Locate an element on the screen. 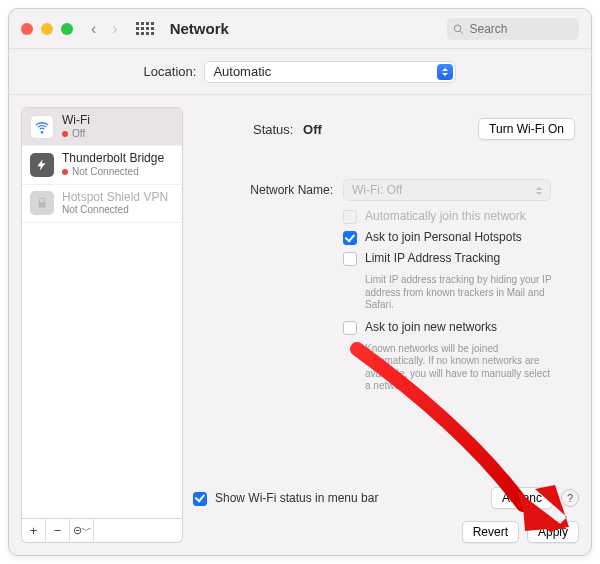 This screenshot has height=564, width=600. ask-new-checkbox is located at coordinates (350, 328).